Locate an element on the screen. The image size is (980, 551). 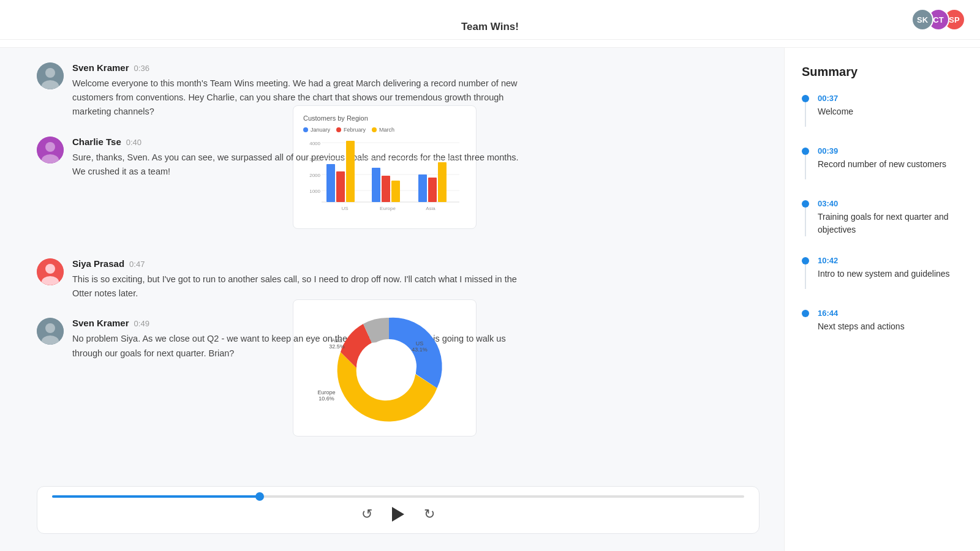
rewind-button: ↺ is located at coordinates (367, 514).